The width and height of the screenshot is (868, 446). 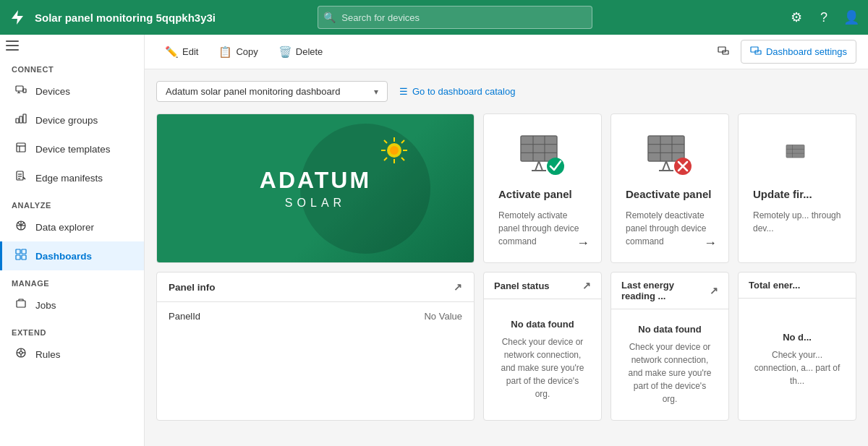 What do you see at coordinates (72, 67) in the screenshot?
I see `connect-section-label: Connect` at bounding box center [72, 67].